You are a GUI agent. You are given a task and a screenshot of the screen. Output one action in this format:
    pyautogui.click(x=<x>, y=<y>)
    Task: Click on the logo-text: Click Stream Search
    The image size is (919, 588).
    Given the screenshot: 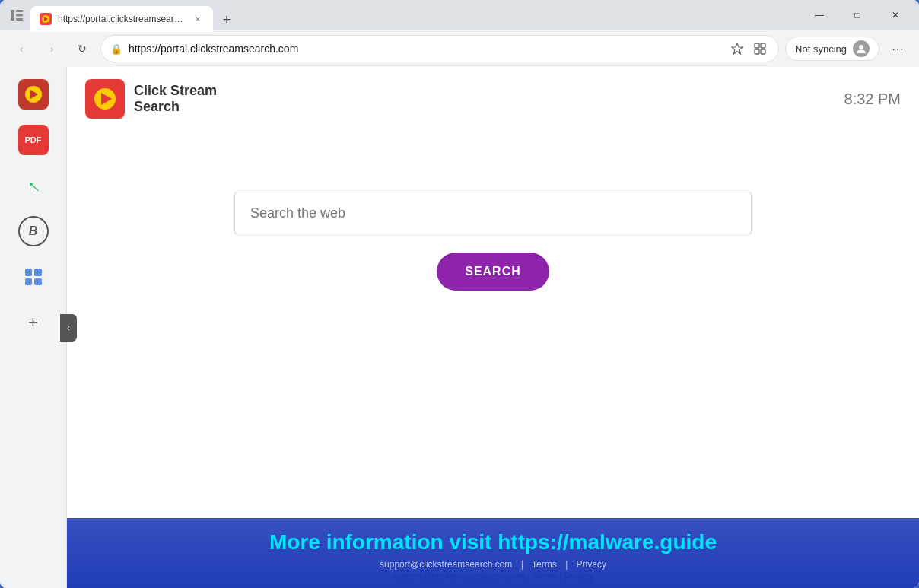 What is the action you would take?
    pyautogui.click(x=175, y=99)
    